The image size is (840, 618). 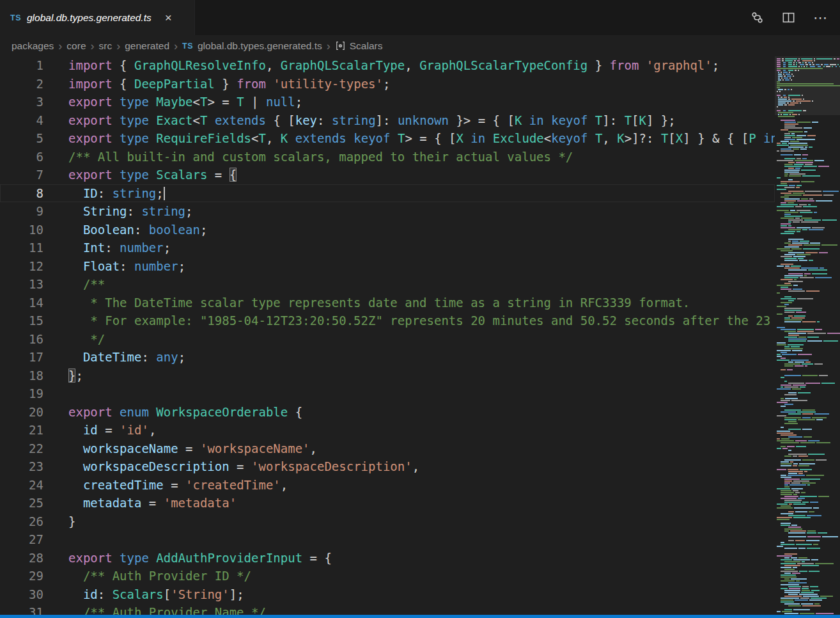 What do you see at coordinates (367, 303) in the screenshot?
I see `code-line-content: * The DateTime scalar type represents da…` at bounding box center [367, 303].